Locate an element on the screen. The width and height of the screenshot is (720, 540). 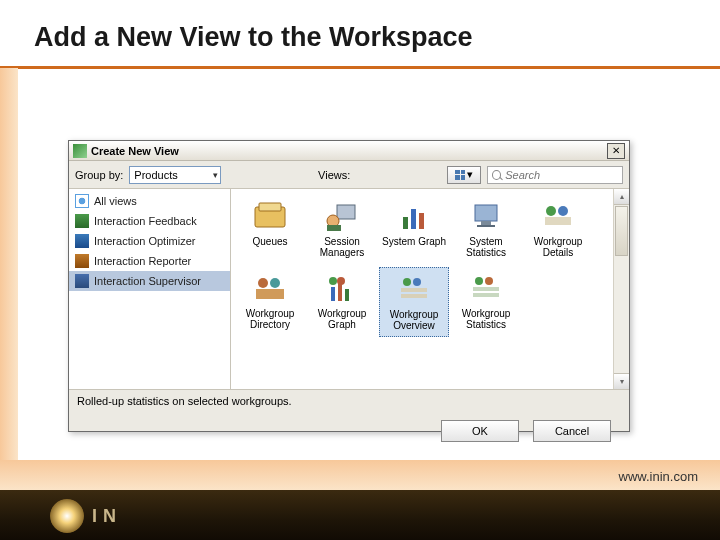
optimizer-icon is located at coordinates (82, 241).